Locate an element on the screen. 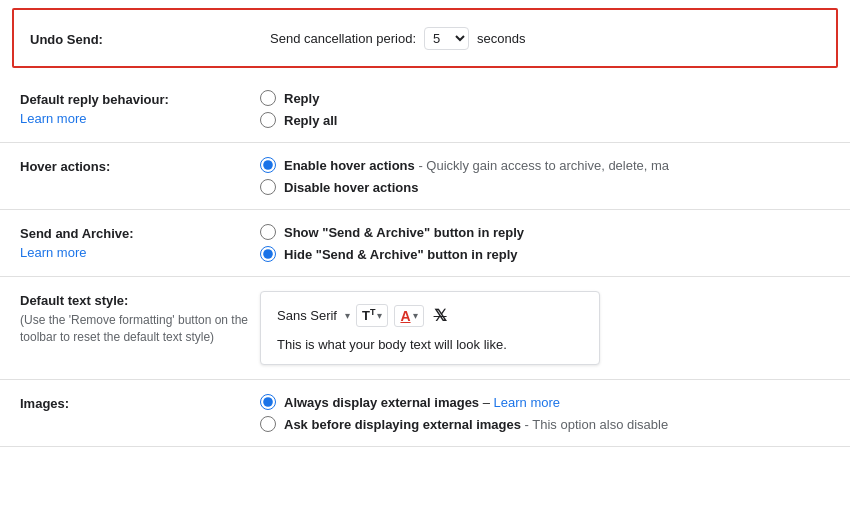  always-display-radio is located at coordinates (268, 402).